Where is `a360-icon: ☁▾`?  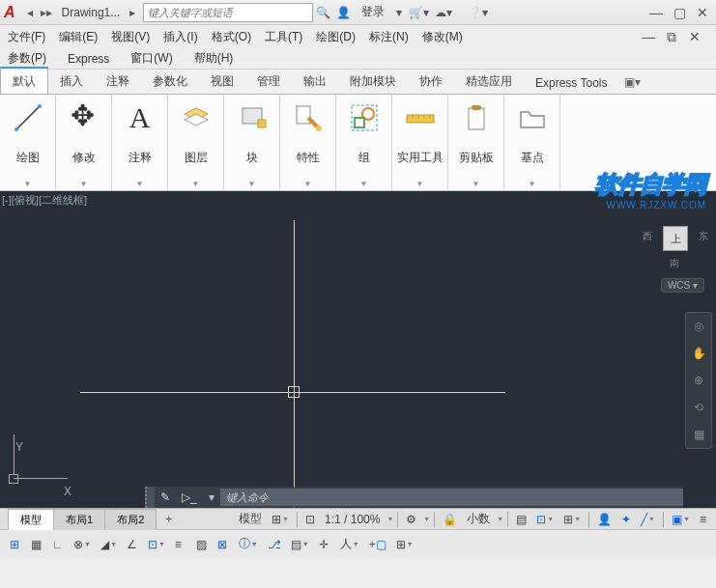
a360-icon: ☁▾ is located at coordinates (444, 13).